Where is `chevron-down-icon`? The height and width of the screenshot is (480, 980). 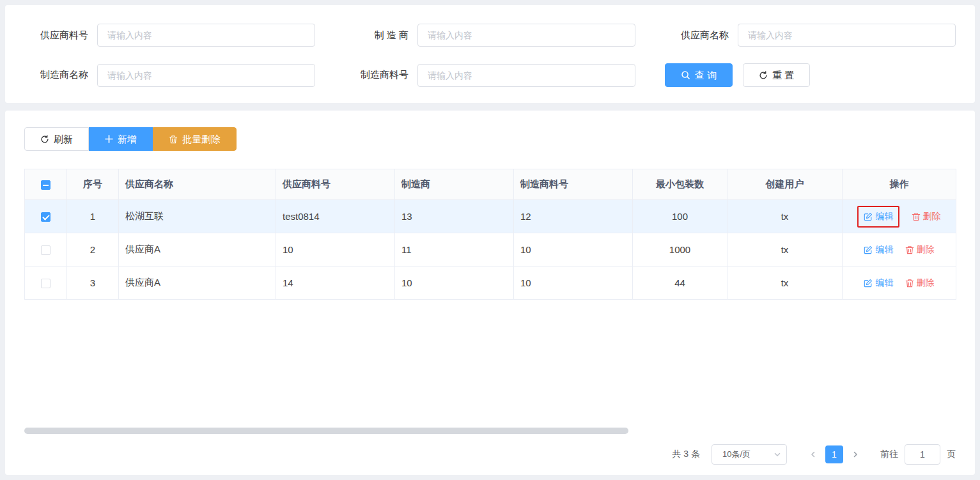
chevron-down-icon is located at coordinates (777, 454).